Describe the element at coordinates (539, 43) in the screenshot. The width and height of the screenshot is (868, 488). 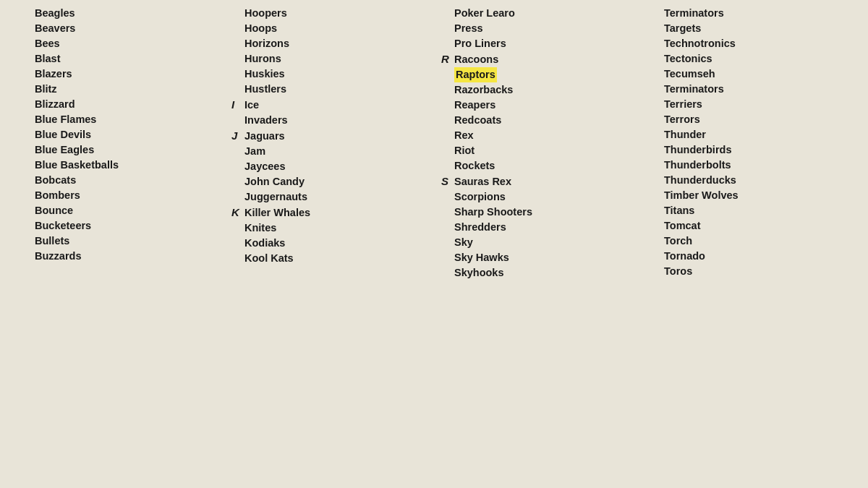
I see `list-item: Pro Liners` at that location.